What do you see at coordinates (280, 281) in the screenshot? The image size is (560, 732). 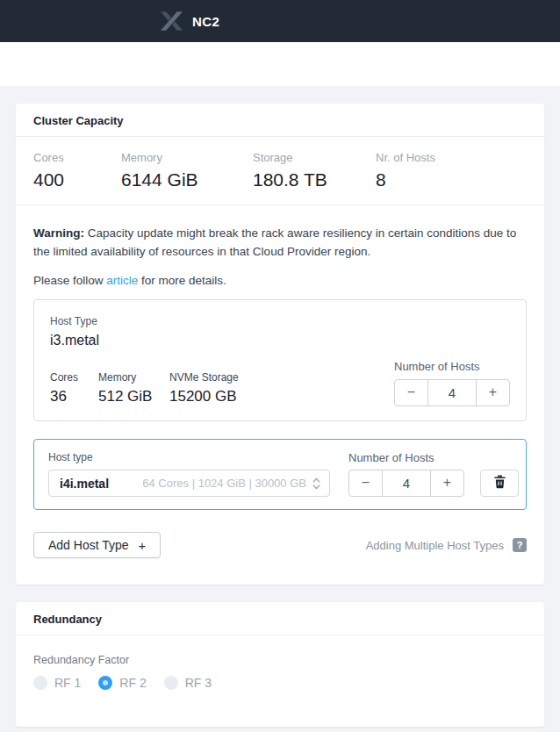 I see `follow-line: Please follow article for more details.` at bounding box center [280, 281].